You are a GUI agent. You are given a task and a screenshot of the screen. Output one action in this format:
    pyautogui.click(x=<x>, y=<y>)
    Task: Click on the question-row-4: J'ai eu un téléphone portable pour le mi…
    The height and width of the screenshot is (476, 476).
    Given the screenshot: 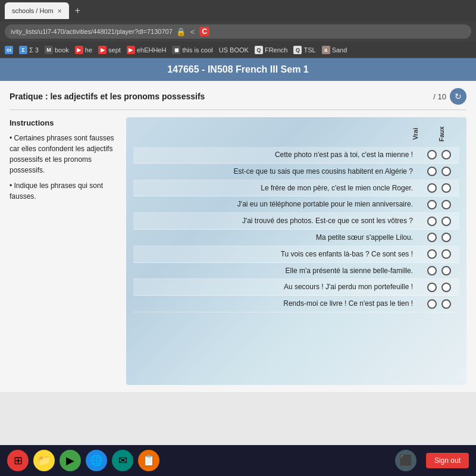 What is the action you would take?
    pyautogui.click(x=296, y=205)
    